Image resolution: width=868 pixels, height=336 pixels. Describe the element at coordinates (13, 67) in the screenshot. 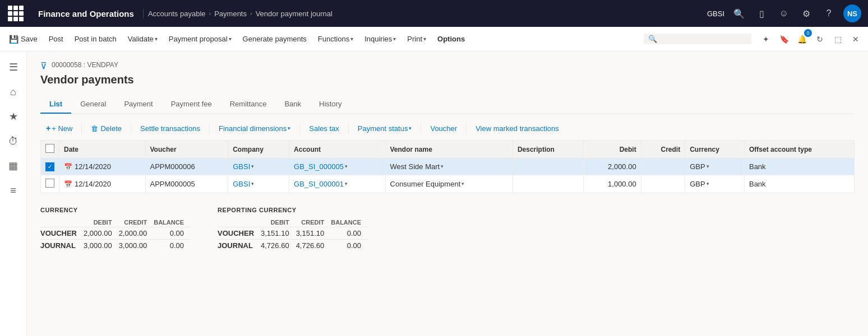

I see `sidebar-menu-icon: ☰` at that location.